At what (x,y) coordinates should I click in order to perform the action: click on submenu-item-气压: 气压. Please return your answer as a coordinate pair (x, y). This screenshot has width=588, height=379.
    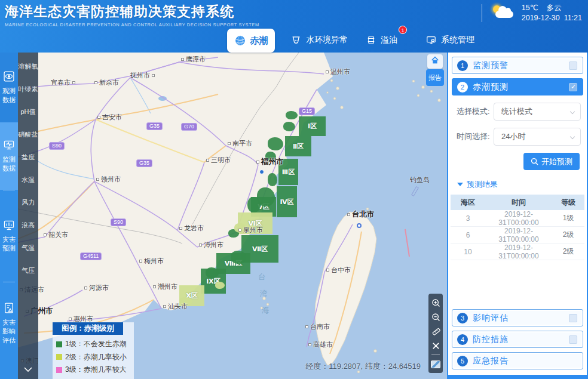
    Looking at the image, I should click on (28, 270).